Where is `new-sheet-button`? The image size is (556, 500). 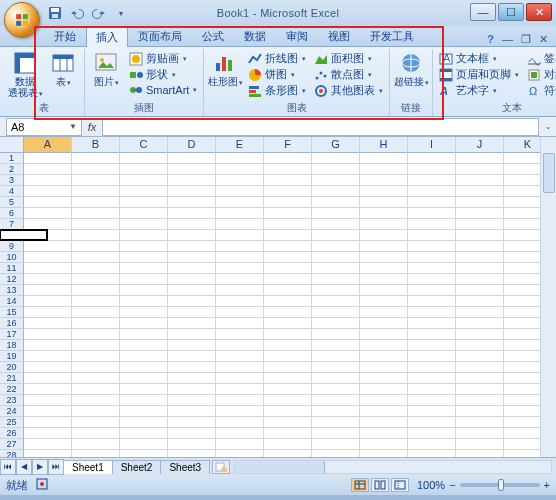 new-sheet-button is located at coordinates (221, 467).